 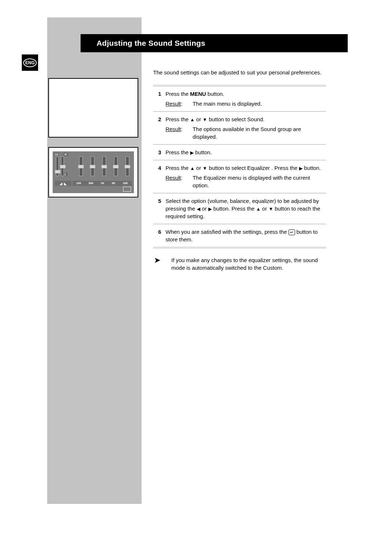 What do you see at coordinates (143, 43) in the screenshot?
I see `page-title: Adjusting the Sound Settings` at bounding box center [143, 43].